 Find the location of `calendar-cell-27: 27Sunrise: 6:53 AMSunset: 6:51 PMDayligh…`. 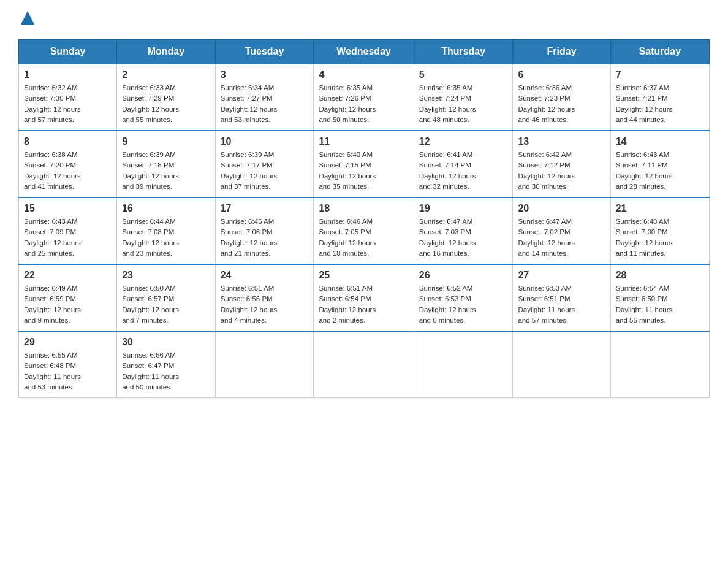

calendar-cell-27: 27Sunrise: 6:53 AMSunset: 6:51 PMDayligh… is located at coordinates (561, 298).